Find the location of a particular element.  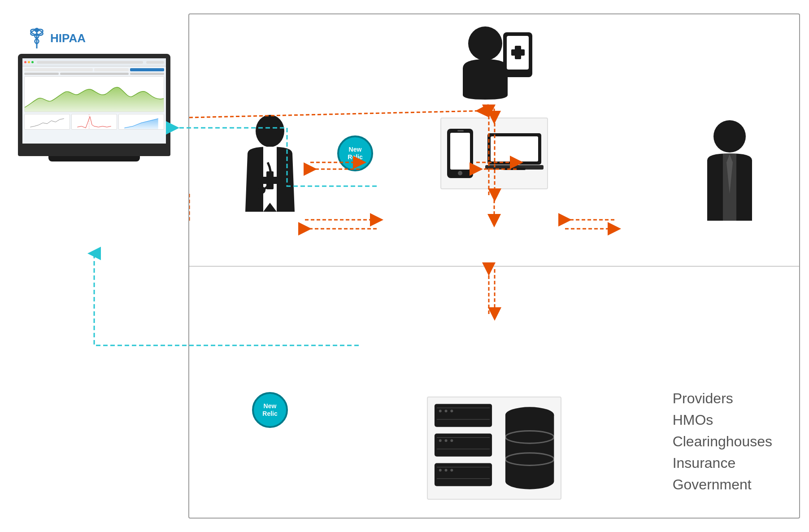

screen-dot-red is located at coordinates (25, 62).